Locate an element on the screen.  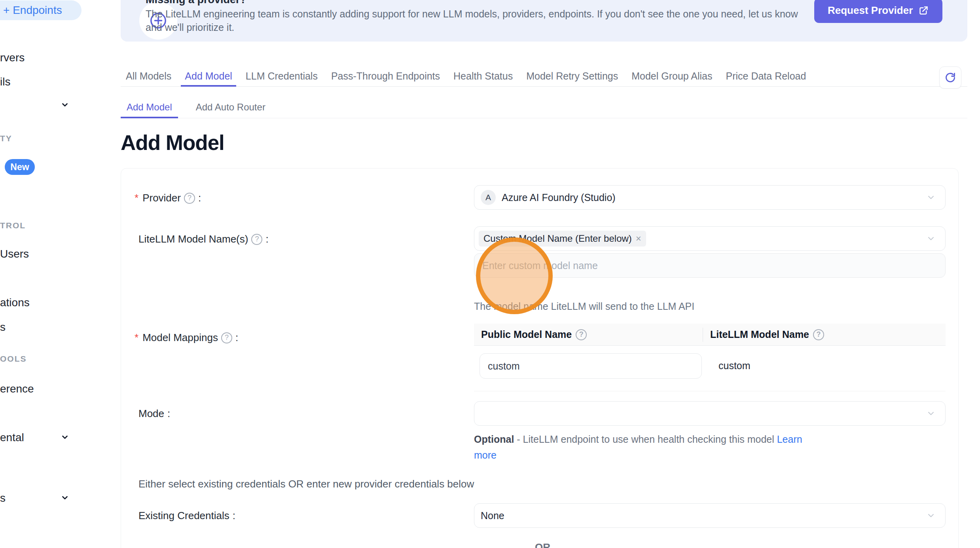
sidebar-item-users: Users is located at coordinates (14, 254).